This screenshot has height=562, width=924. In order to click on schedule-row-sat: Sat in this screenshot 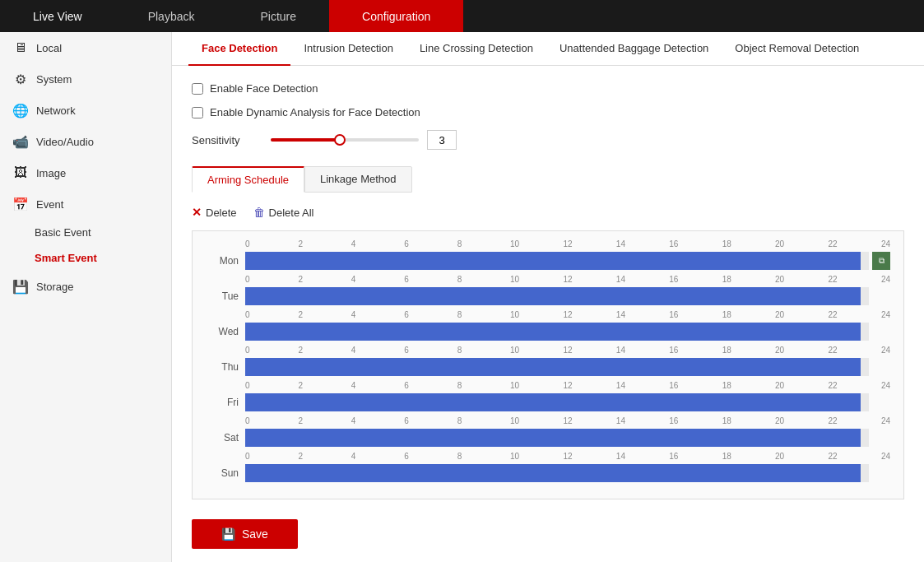, I will do `click(548, 438)`.